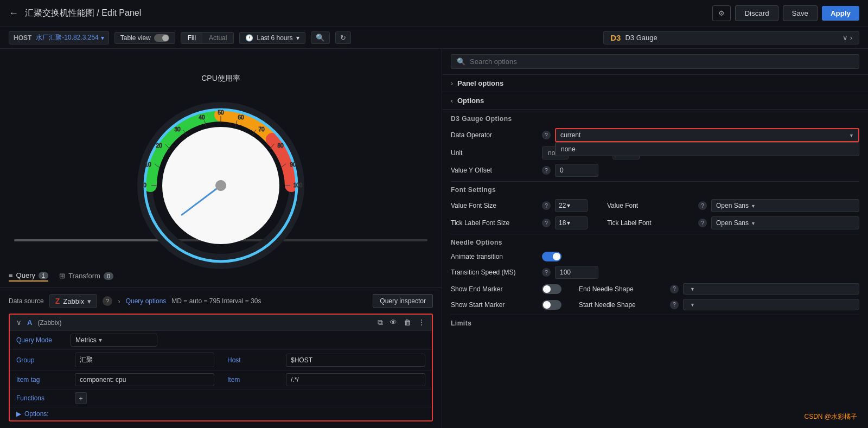 The height and width of the screenshot is (428, 868). I want to click on visibility-icon: 👁, so click(393, 322).